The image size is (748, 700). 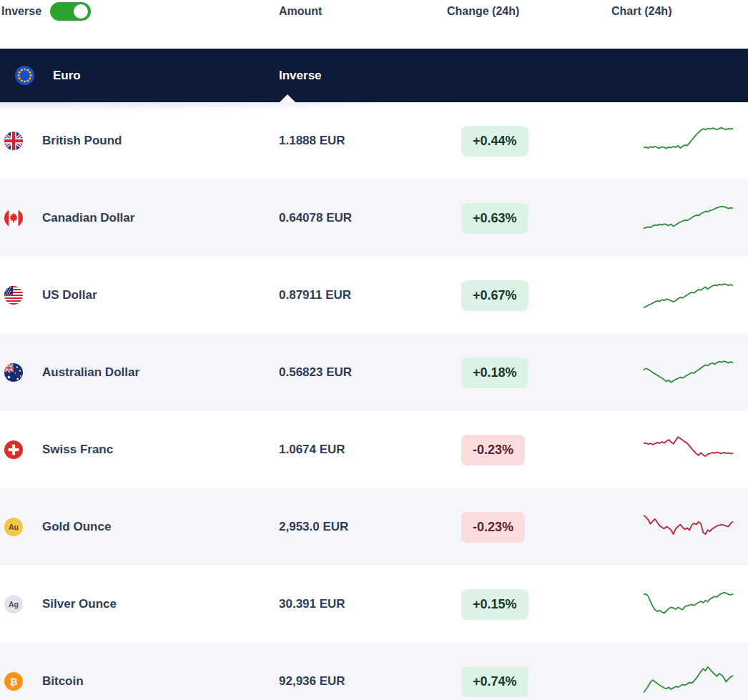 What do you see at coordinates (374, 450) in the screenshot?
I see `table-row: Swiss Franc 1.0674 EUR -0.23%` at bounding box center [374, 450].